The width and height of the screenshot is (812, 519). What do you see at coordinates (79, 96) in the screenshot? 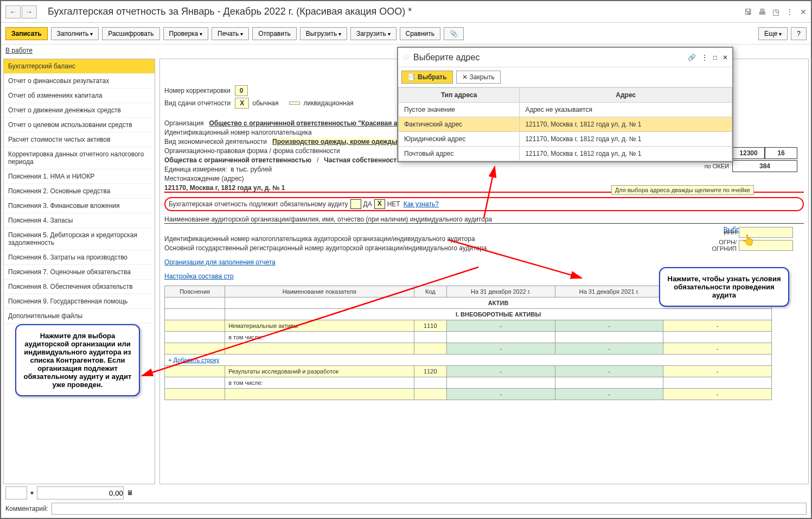
I see `sidebar-item: Отчет об изменениях капитала` at bounding box center [79, 96].